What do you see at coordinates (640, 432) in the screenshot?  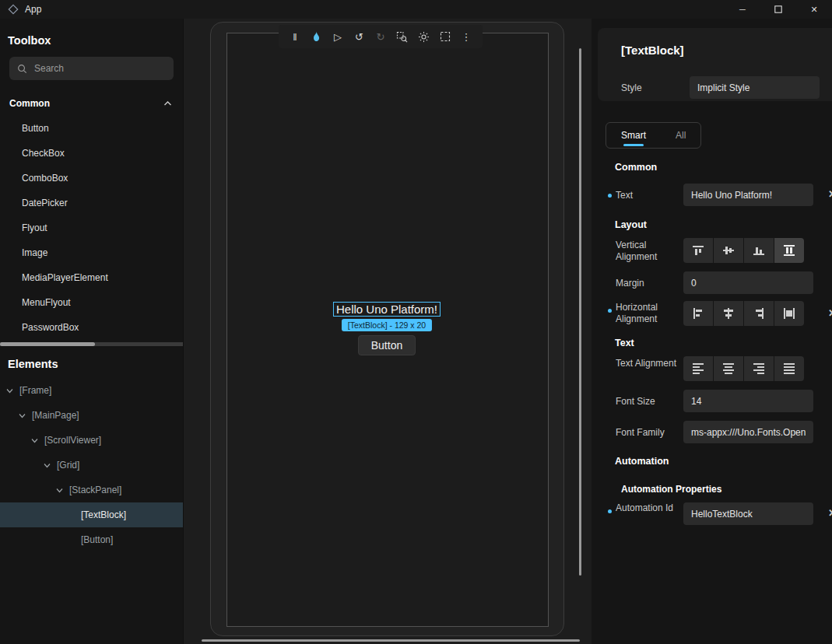 I see `font-family-label: Font Family` at bounding box center [640, 432].